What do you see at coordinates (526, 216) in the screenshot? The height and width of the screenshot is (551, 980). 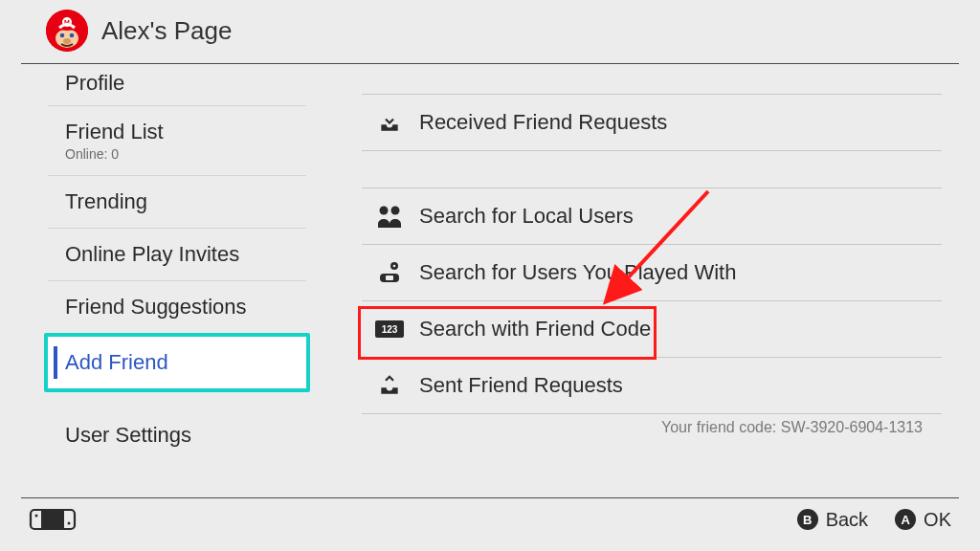 I see `menu-item-label: Search for Local Users` at bounding box center [526, 216].